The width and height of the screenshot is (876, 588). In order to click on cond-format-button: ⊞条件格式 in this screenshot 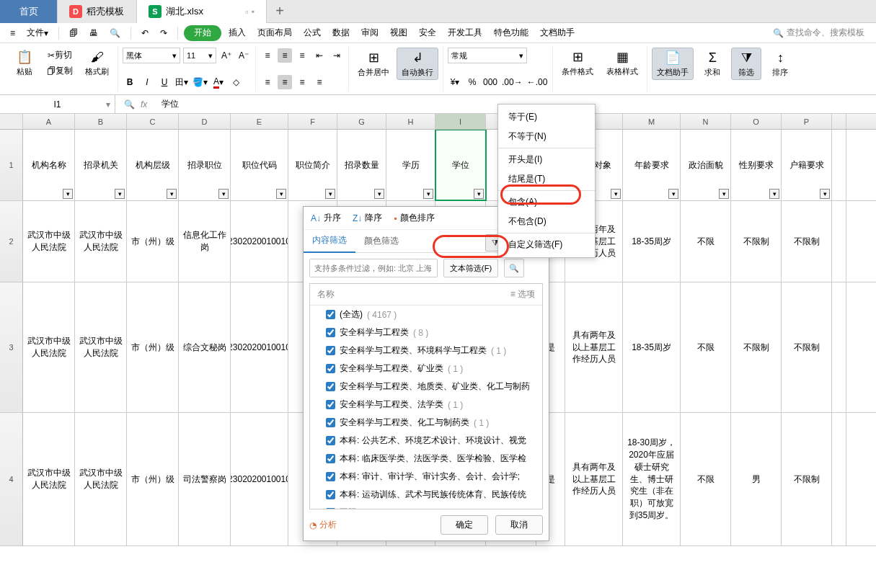, I will do `click(578, 63)`.